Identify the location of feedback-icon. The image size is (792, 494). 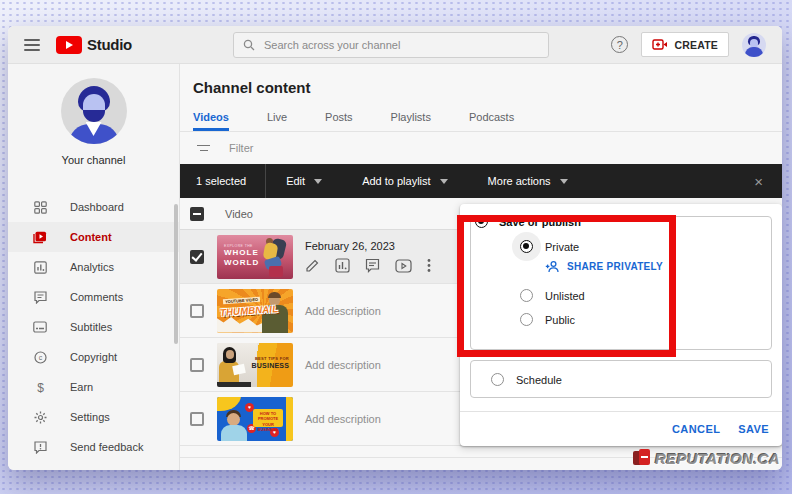
(40, 447).